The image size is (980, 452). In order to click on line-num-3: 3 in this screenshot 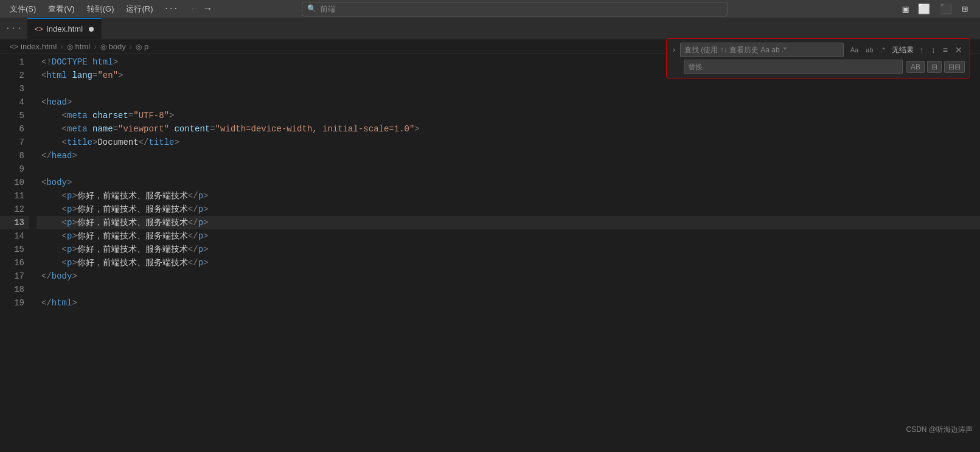, I will do `click(15, 89)`.